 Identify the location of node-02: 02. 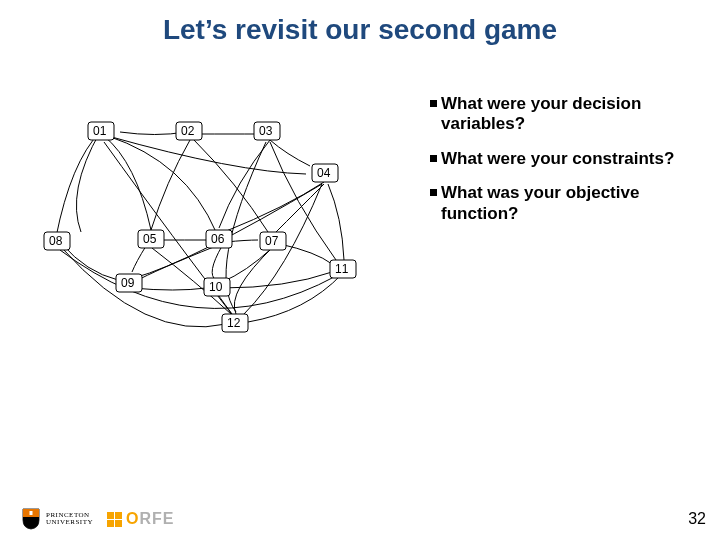
(189, 131).